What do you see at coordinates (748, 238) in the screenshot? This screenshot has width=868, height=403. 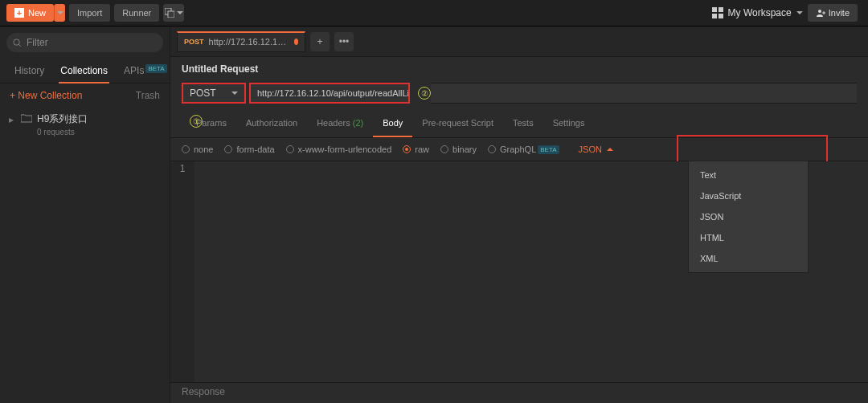 I see `dropdown-item-html: HTML` at bounding box center [748, 238].